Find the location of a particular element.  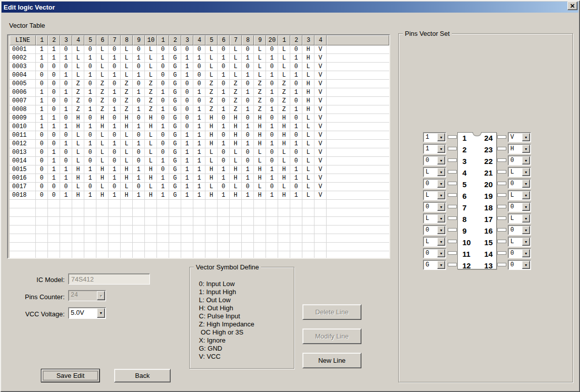

pin-11-value-combo: 0▼ is located at coordinates (435, 253).